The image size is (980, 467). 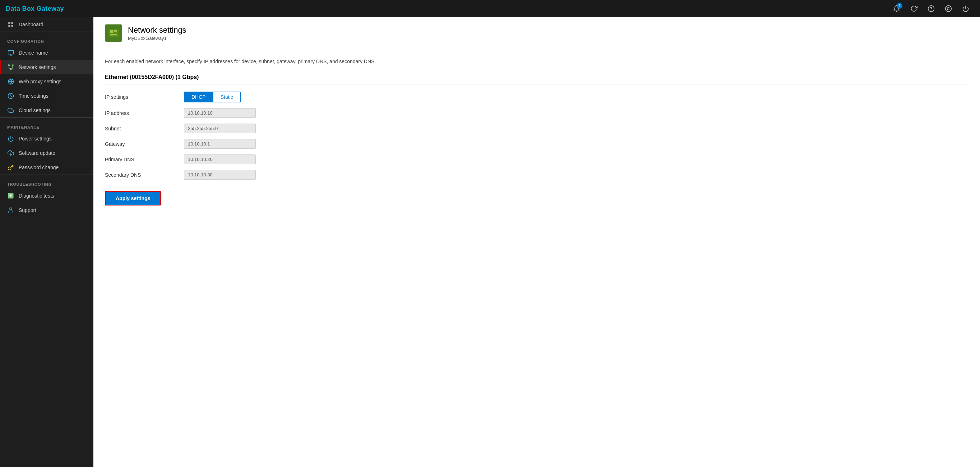 What do you see at coordinates (37, 67) in the screenshot?
I see `sidebar-label-network: Network settings` at bounding box center [37, 67].